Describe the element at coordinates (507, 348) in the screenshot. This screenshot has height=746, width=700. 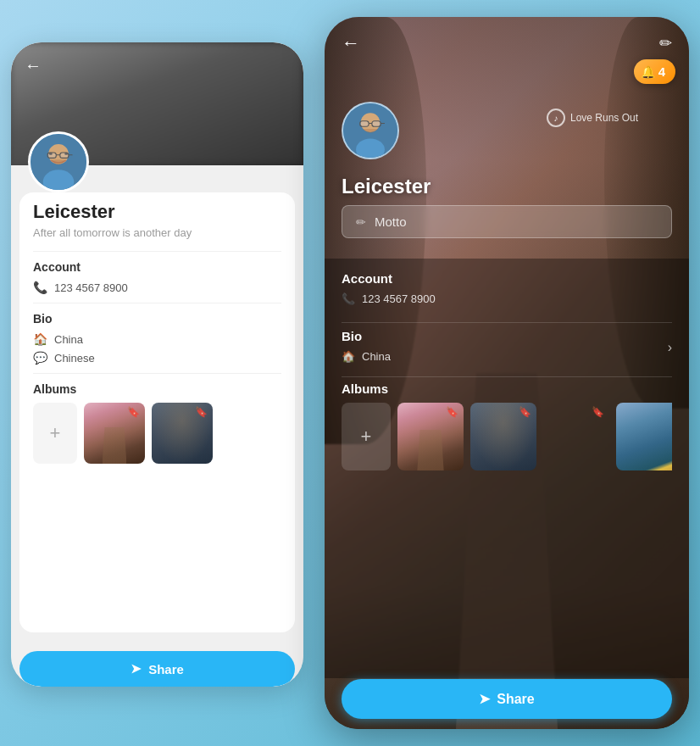
I see `front-bio-section: Bio 🏠 China ›` at that location.